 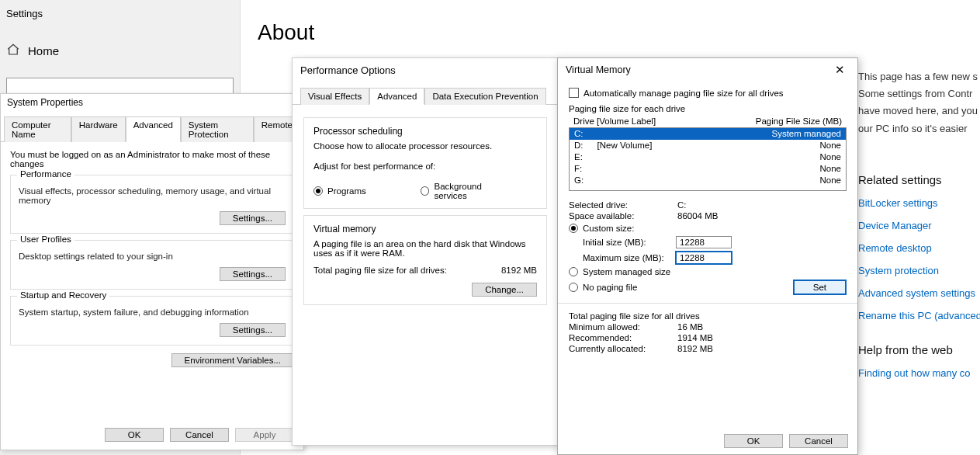 What do you see at coordinates (684, 93) in the screenshot?
I see `auto-manage-label: Automatically manage paging file size fo…` at bounding box center [684, 93].